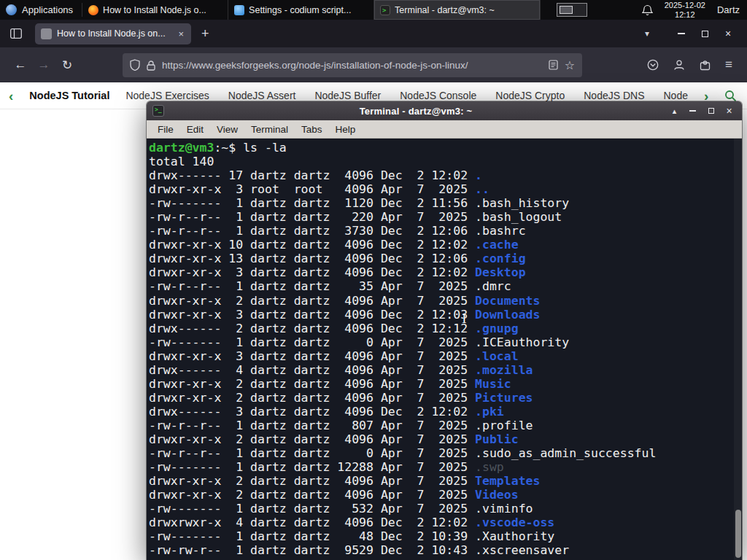  Describe the element at coordinates (489, 467) in the screenshot. I see `file-name: .swp` at that location.